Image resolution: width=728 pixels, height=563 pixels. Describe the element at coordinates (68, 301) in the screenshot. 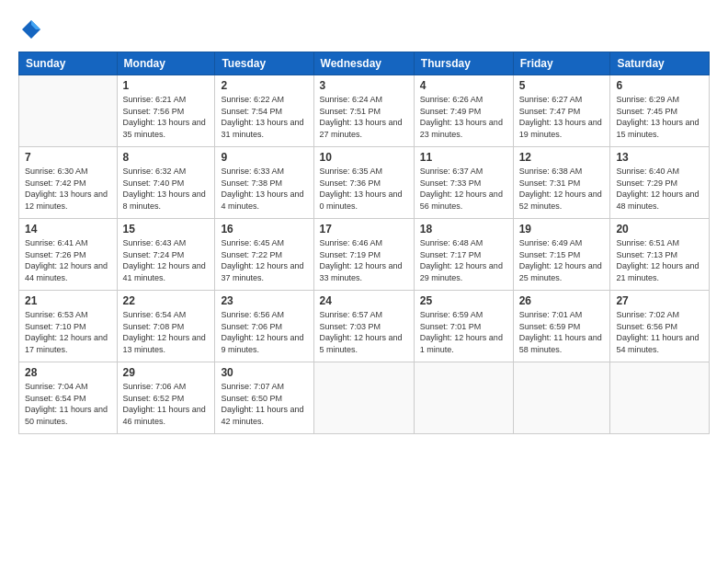

I see `day-number: 21` at that location.